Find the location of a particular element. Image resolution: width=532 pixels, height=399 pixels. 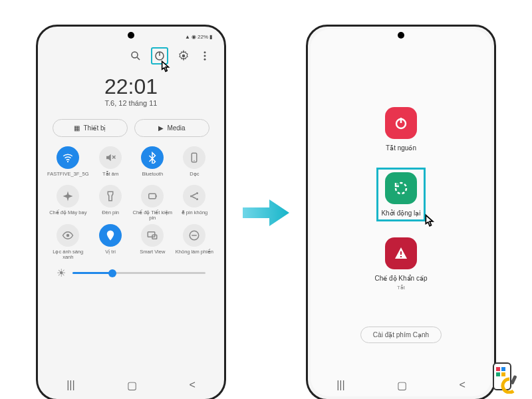

qs-tile-eye: Lọc ánh sáng xanh is located at coordinates (68, 242).